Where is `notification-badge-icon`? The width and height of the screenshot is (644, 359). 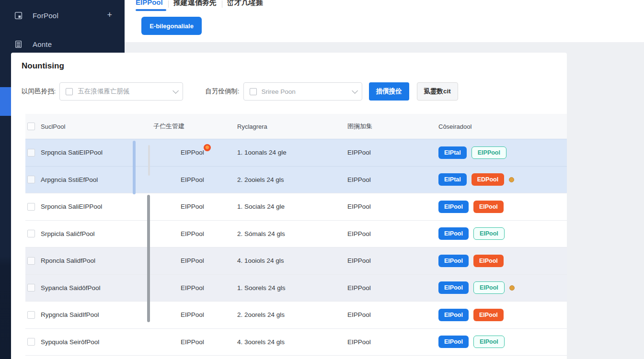 notification-badge-icon is located at coordinates (207, 147).